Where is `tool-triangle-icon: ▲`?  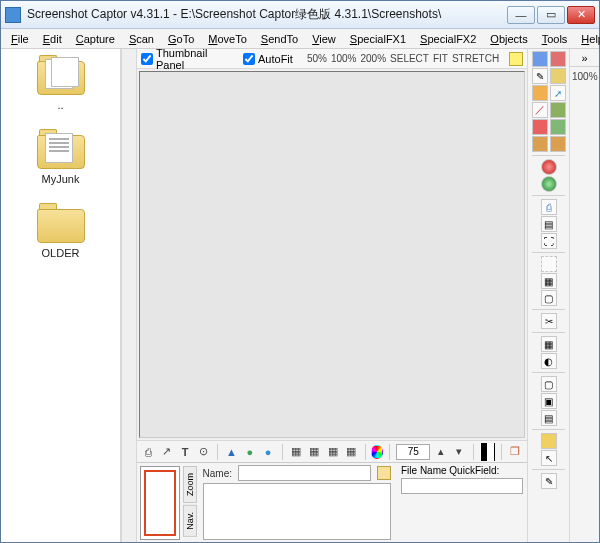
tool-triangle-icon: ▲ is located at coordinates (232, 452).